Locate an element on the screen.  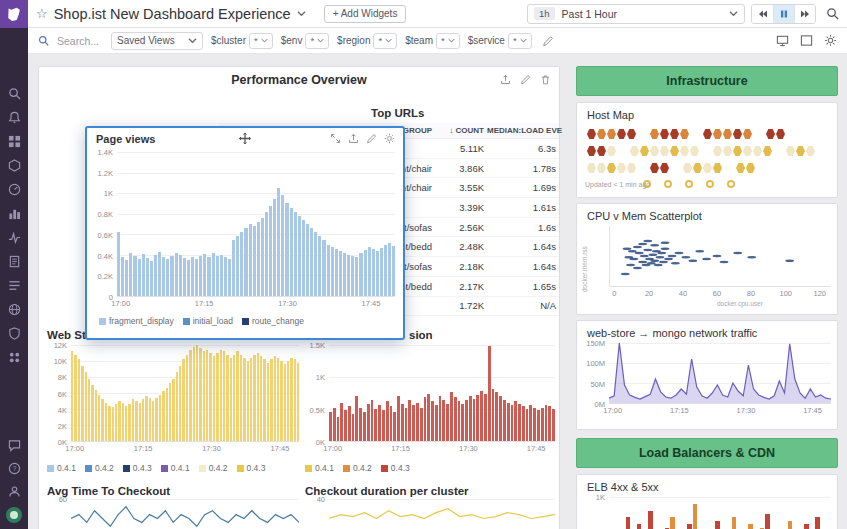
trash-icon is located at coordinates (546, 80).